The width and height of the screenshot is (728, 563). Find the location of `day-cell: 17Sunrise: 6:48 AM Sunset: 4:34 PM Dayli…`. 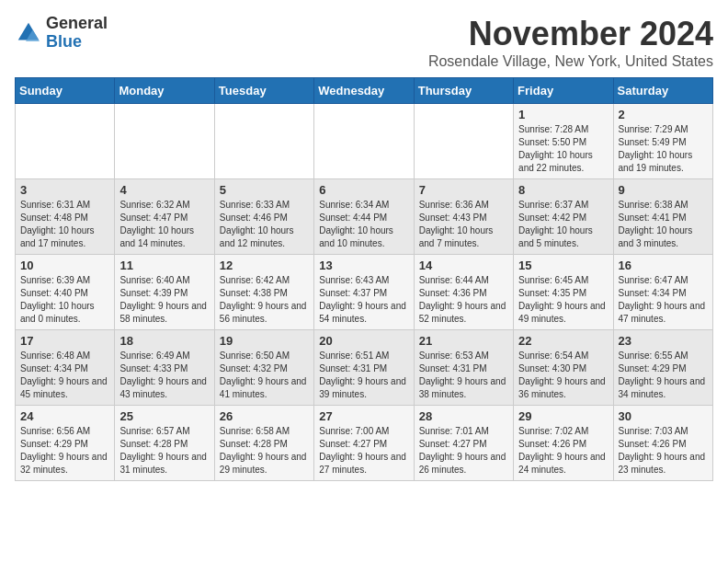

day-cell: 17Sunrise: 6:48 AM Sunset: 4:34 PM Dayli… is located at coordinates (65, 368).